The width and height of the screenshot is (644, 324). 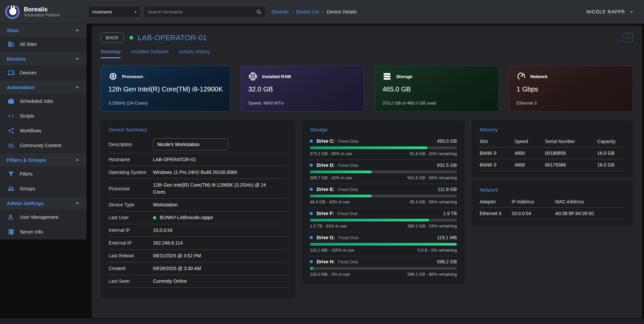 What do you see at coordinates (198, 160) in the screenshot?
I see `summary-row-hostname: Hostname LAB-OPERATOR-01` at bounding box center [198, 160].